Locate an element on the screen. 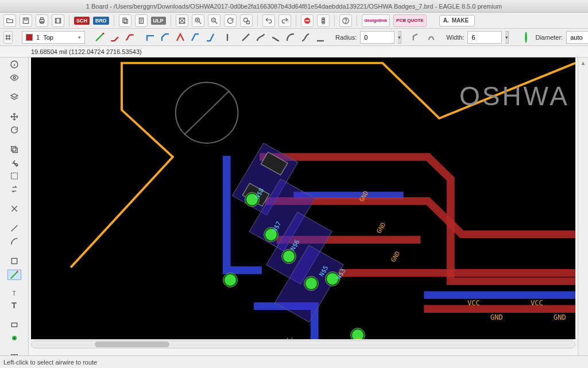 This screenshot has width=588, height=368. copy-icon is located at coordinates (14, 150).